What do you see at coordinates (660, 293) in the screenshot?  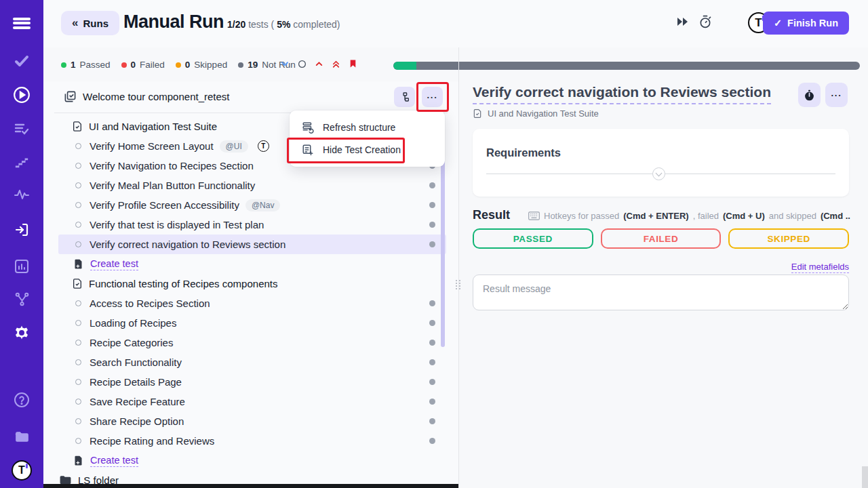 I see `result-message-input` at bounding box center [660, 293].